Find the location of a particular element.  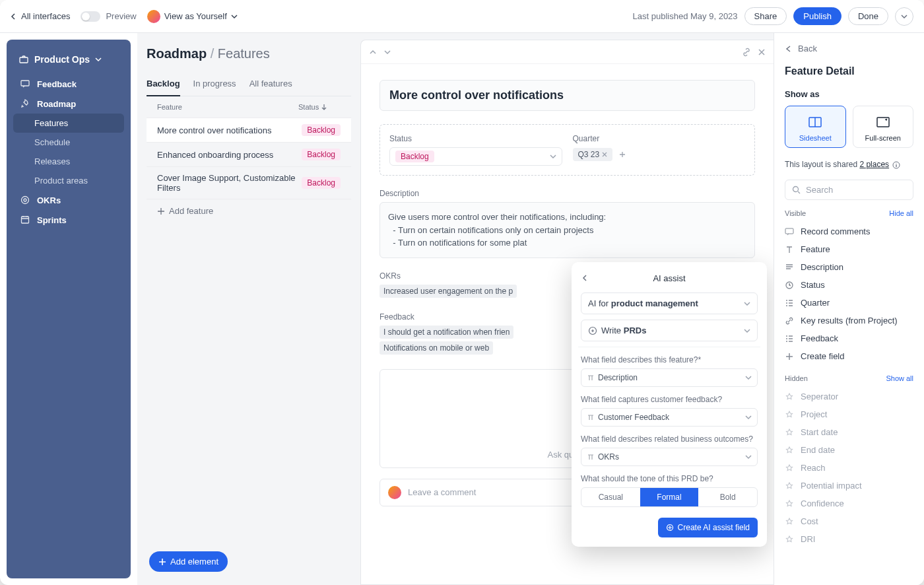

feature-title-input is located at coordinates (568, 95).